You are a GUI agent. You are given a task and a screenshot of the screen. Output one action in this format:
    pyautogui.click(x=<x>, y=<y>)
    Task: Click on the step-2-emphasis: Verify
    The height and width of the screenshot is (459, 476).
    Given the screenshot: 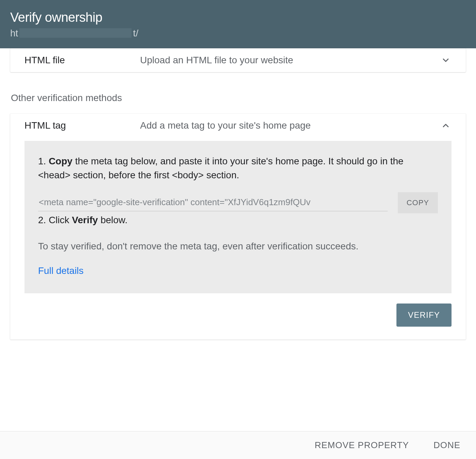 What is the action you would take?
    pyautogui.click(x=85, y=220)
    